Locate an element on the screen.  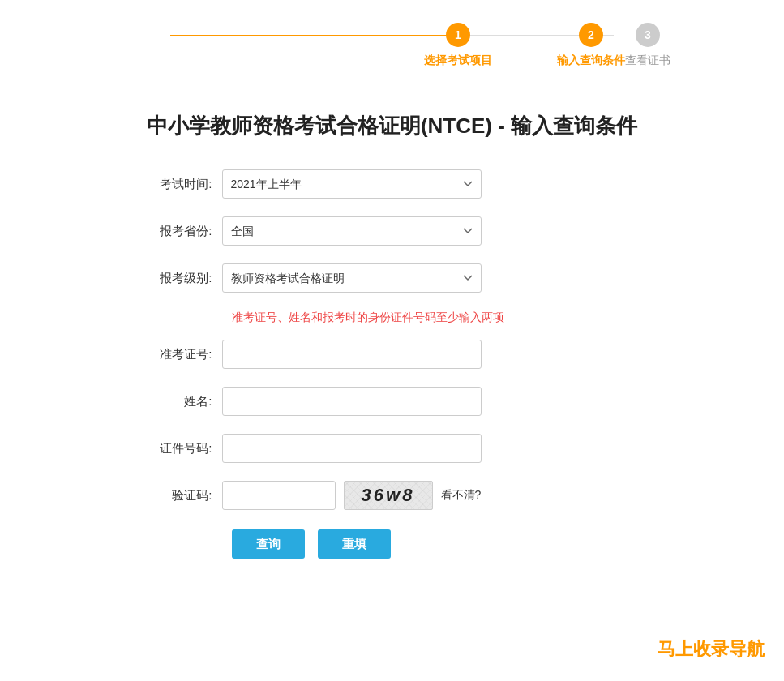
captcha-text: 36w8 is located at coordinates (388, 495).